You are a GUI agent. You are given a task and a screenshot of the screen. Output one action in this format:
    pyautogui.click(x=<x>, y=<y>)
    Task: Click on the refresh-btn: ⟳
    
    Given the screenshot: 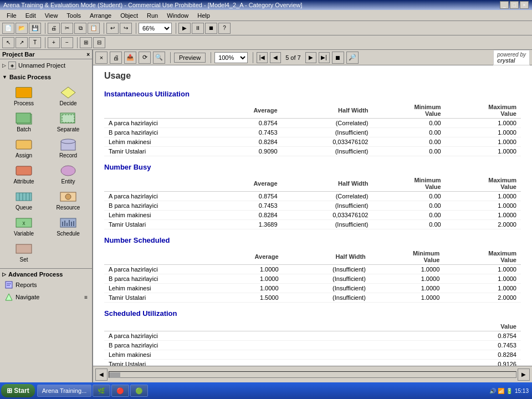 What is the action you would take?
    pyautogui.click(x=145, y=58)
    